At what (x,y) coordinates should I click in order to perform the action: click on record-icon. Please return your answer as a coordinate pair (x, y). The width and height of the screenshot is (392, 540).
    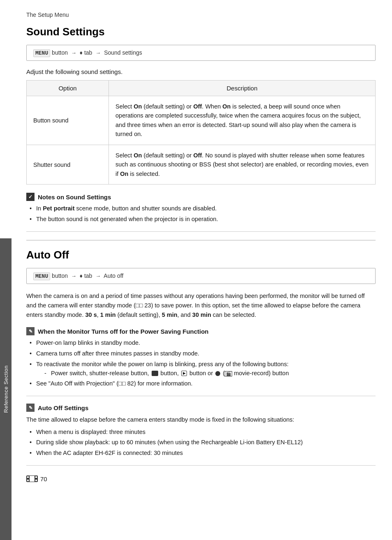
    Looking at the image, I should click on (218, 374).